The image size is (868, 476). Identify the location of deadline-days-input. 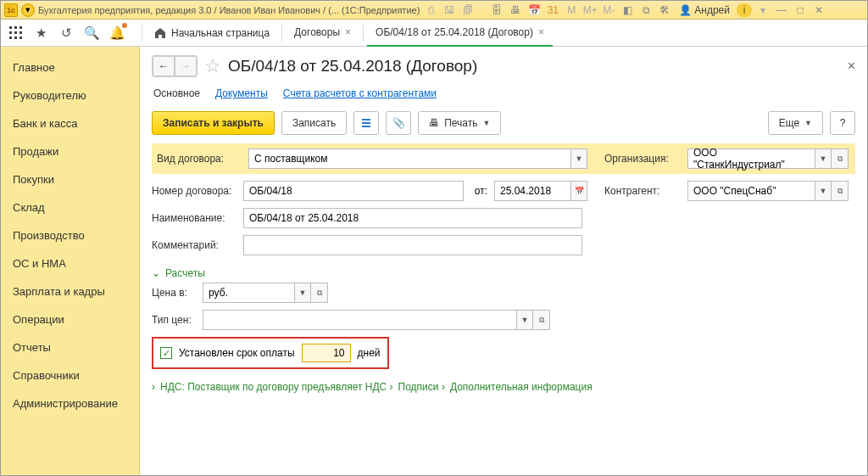
(326, 353).